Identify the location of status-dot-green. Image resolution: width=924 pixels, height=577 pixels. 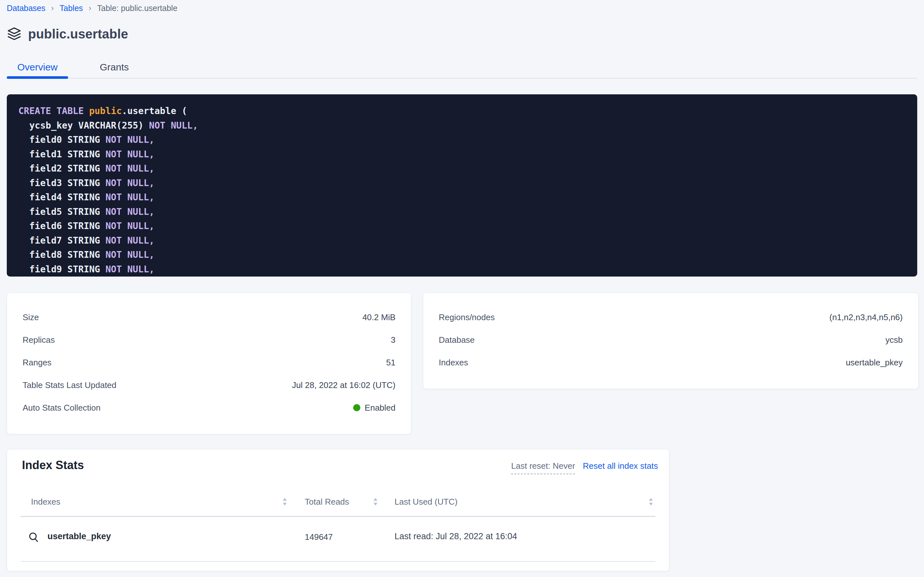
(357, 408).